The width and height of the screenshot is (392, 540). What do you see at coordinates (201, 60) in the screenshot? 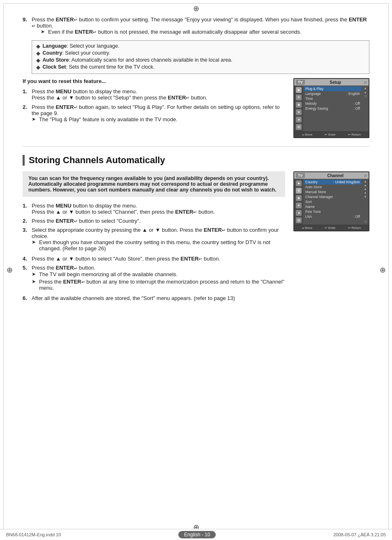
I see `info-item-autostore: ◆ Auto Store: Automatically scans for an…` at bounding box center [201, 60].